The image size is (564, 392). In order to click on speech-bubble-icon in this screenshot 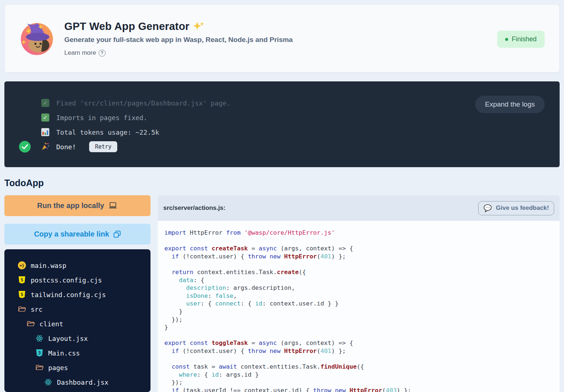, I will do `click(488, 208)`.